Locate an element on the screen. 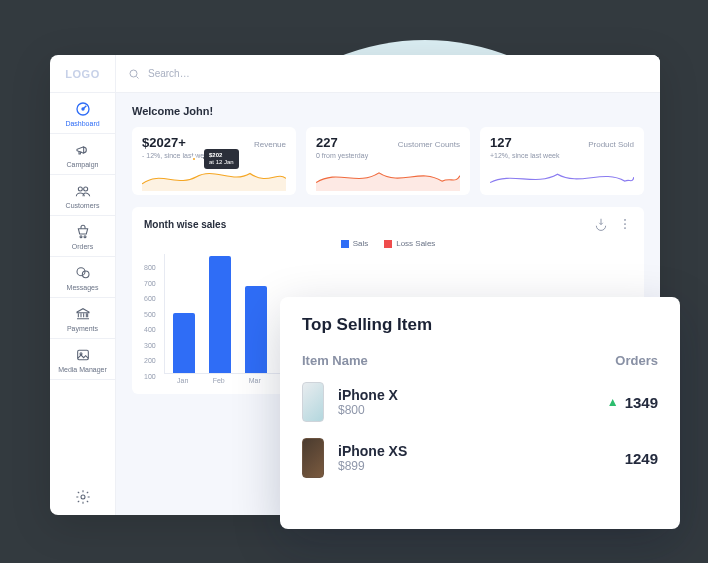  customers-value: 227 is located at coordinates (327, 142).